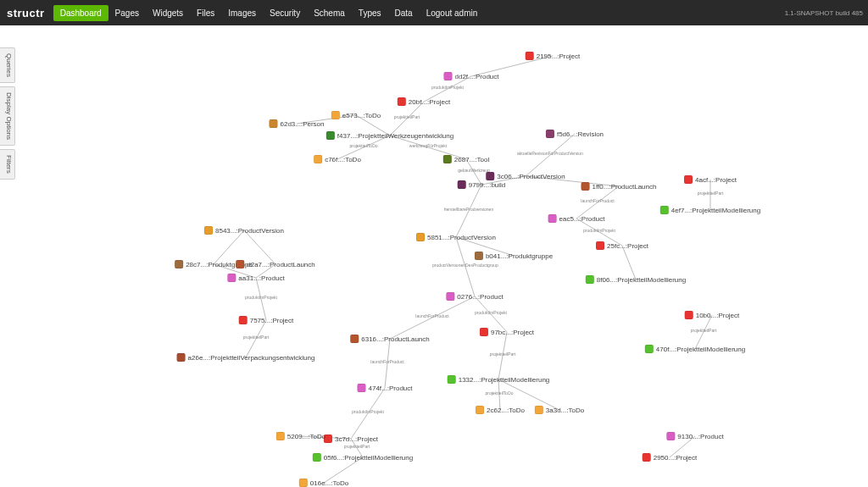  I want to click on graph-node: 5851...:ProductVersion, so click(456, 237).